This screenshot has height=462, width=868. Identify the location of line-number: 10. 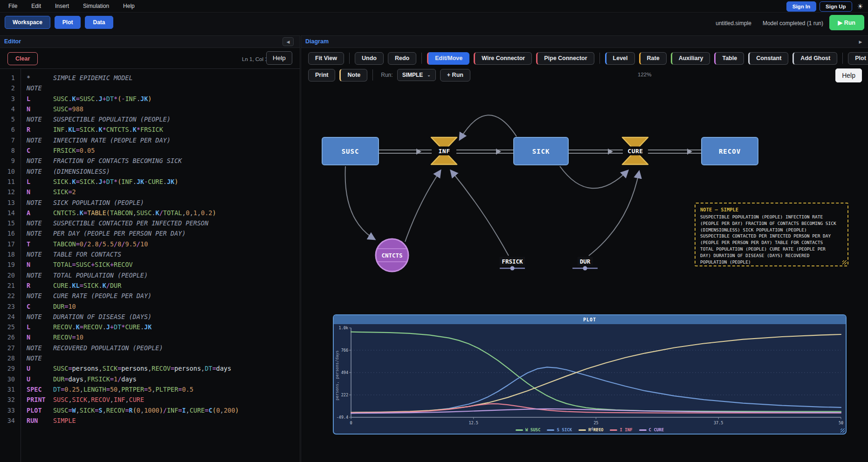
(7, 171).